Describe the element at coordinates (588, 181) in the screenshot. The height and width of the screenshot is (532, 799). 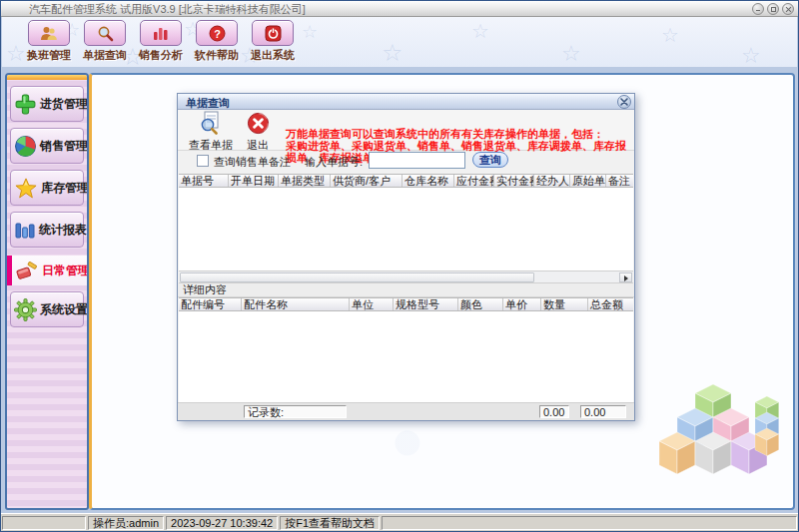
I see `main-table-column-header: 原始单号` at that location.